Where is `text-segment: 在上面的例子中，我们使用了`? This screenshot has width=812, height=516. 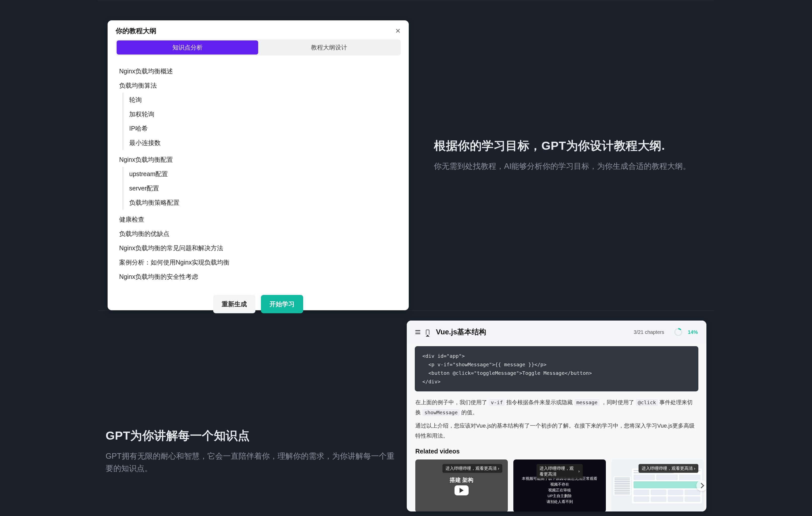
text-segment: 在上面的例子中，我们使用了 is located at coordinates (452, 402).